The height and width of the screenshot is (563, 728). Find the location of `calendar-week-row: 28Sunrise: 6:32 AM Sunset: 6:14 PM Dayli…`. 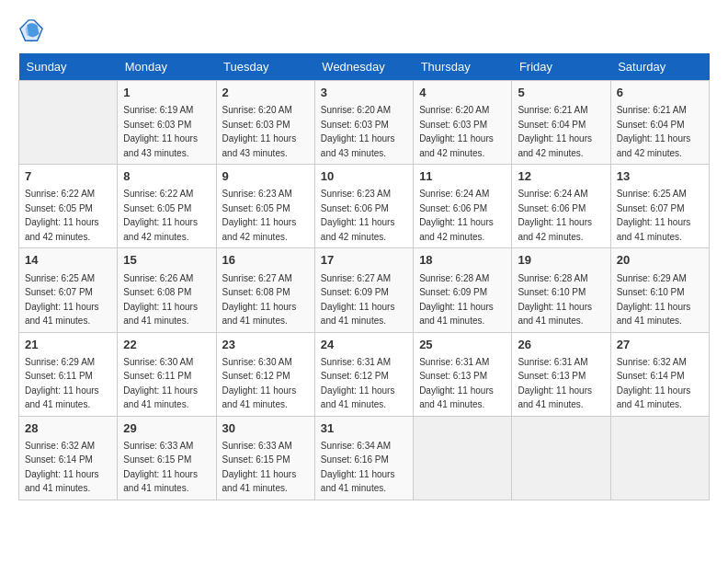

calendar-week-row: 28Sunrise: 6:32 AM Sunset: 6:14 PM Dayli… is located at coordinates (364, 458).